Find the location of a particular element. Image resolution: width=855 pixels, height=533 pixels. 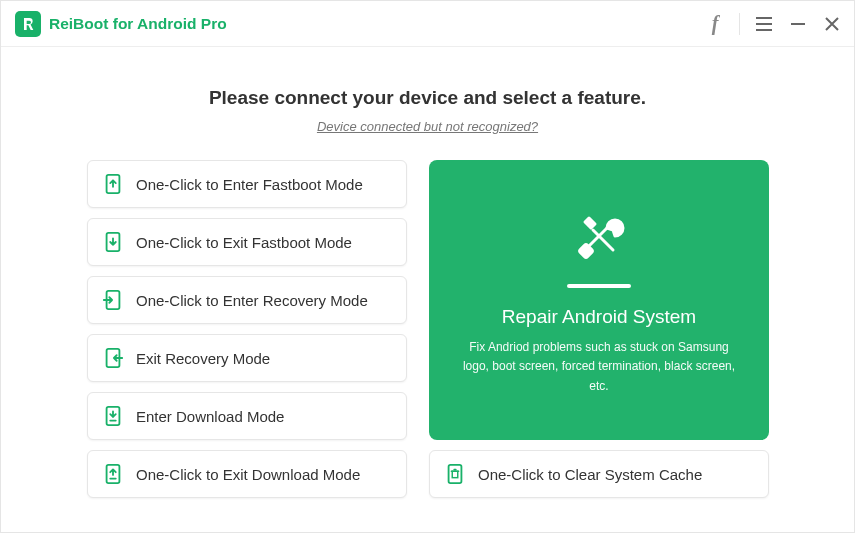

titlebar: ReiBoot for Android Pro f is located at coordinates (428, 24).